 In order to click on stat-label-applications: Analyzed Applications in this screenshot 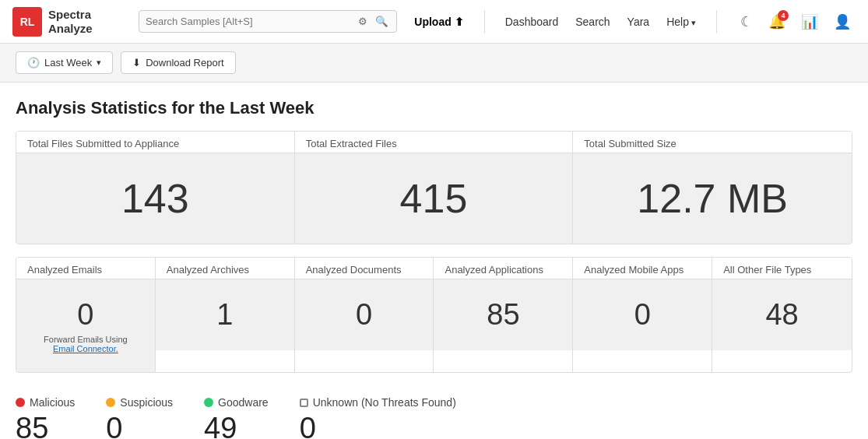, I will do `click(503, 268)`.